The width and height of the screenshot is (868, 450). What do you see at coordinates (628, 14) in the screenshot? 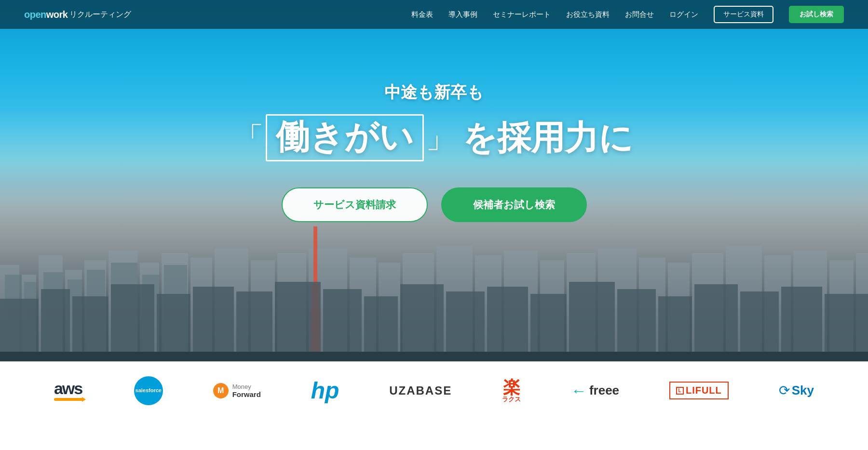
I see `nav-links-container: 料金表 導入事例 セミナーレポート お役立ち資料 お問合せ ログイン サービス資…` at bounding box center [628, 14].